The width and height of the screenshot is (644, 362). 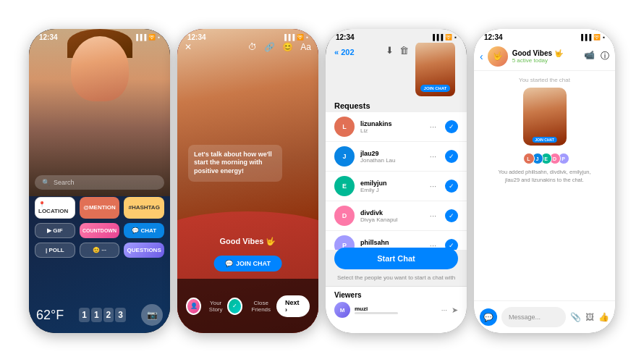 I want to click on request-check-2: ✓, so click(x=452, y=156).